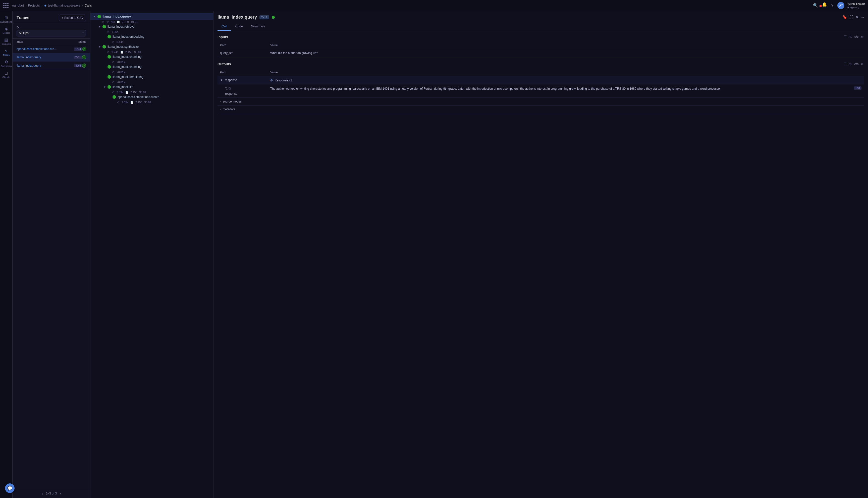 The height and width of the screenshot is (498, 868). What do you see at coordinates (51, 33) in the screenshot?
I see `op-filter-wrapper: All Ops` at bounding box center [51, 33].